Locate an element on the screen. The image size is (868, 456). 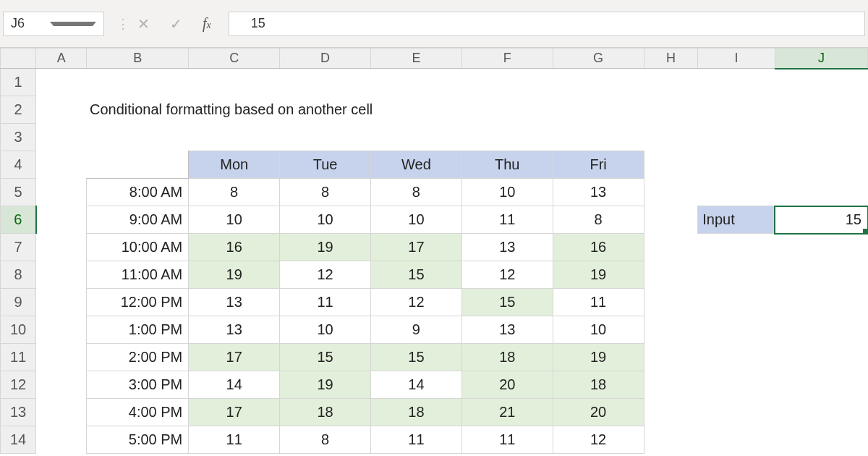
value-cell: 21 is located at coordinates (507, 413).